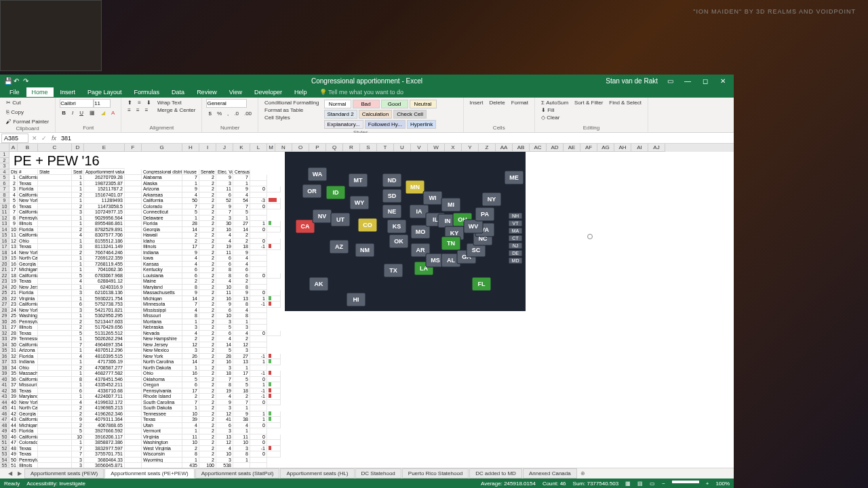 Image resolution: width=868 pixels, height=488 pixels. Describe the element at coordinates (5, 346) in the screenshot. I see `row-header: 34` at that location.